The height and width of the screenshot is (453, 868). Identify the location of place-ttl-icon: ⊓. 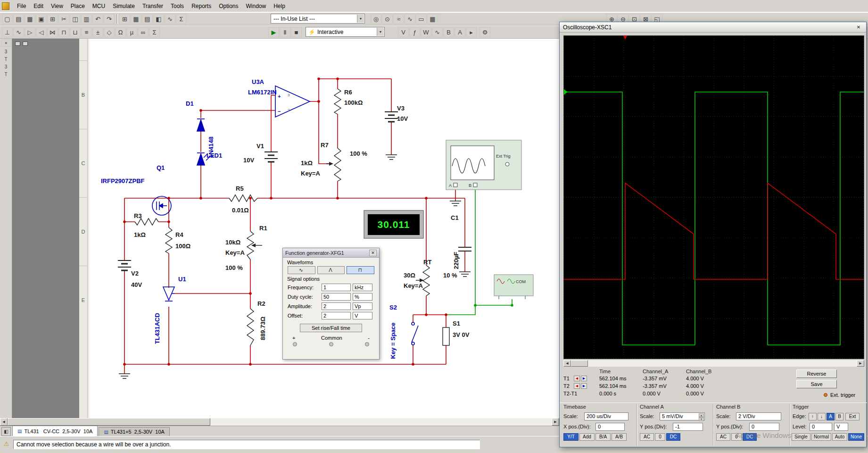
(64, 32).